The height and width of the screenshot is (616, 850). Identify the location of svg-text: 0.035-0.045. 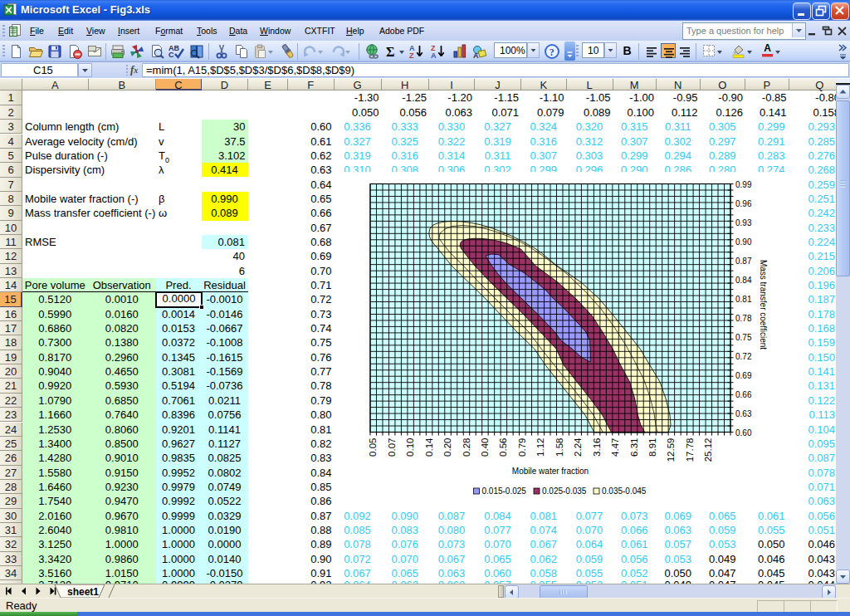
(624, 491).